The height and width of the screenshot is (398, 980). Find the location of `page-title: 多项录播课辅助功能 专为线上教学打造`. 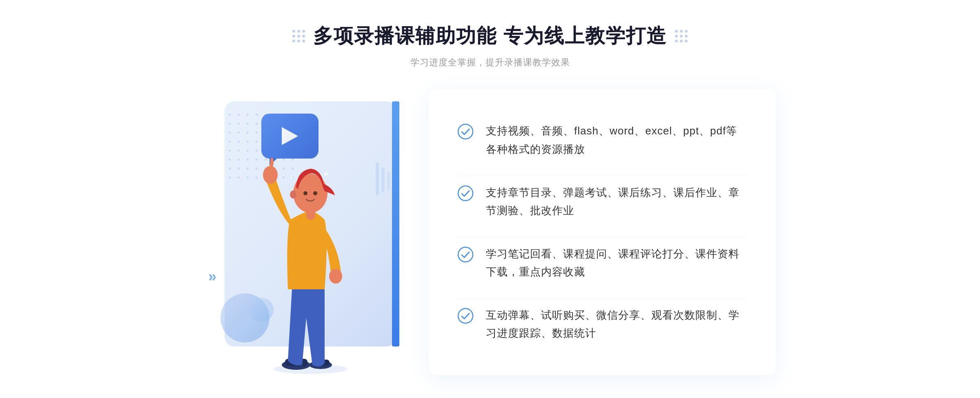

page-title: 多项录播课辅助功能 专为线上教学打造 is located at coordinates (490, 36).